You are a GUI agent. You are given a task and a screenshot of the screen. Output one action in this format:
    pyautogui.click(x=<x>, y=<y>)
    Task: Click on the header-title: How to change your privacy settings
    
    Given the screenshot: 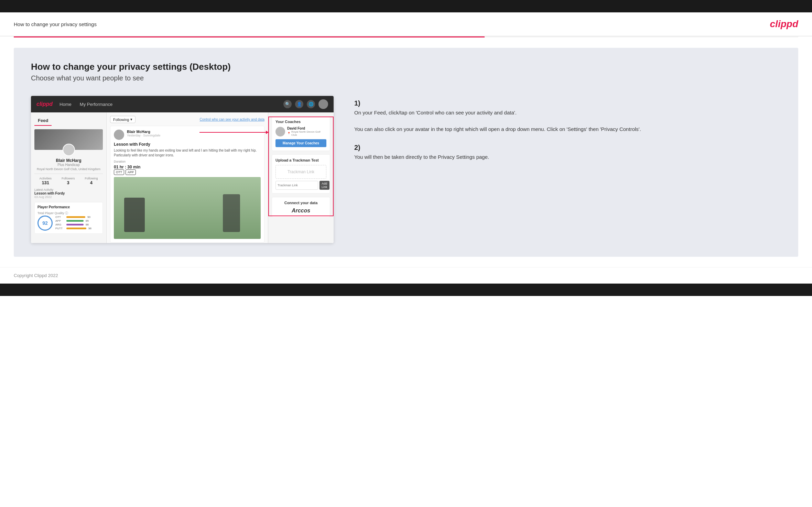 What is the action you would take?
    pyautogui.click(x=55, y=24)
    